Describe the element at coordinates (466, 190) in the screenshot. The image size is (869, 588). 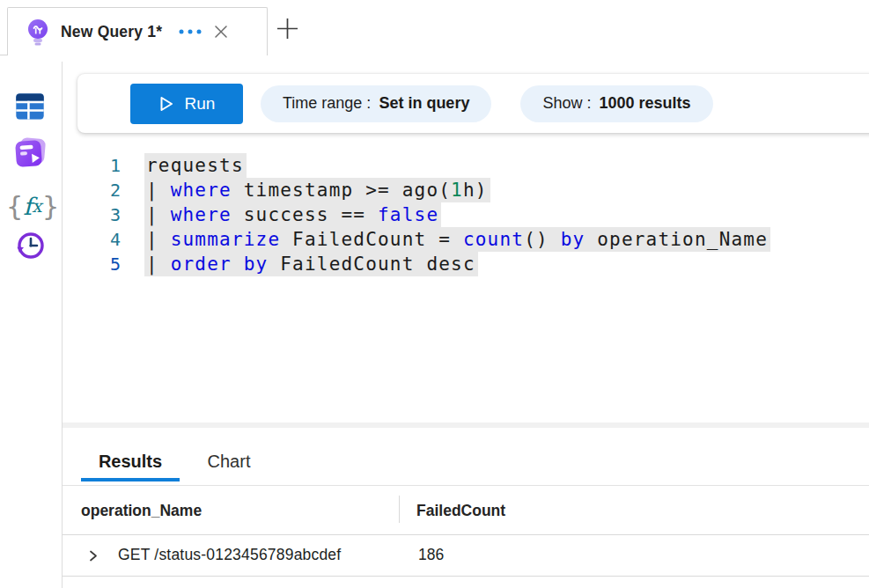
I see `code-line: 2| where timestamp >= ago(1h)` at that location.